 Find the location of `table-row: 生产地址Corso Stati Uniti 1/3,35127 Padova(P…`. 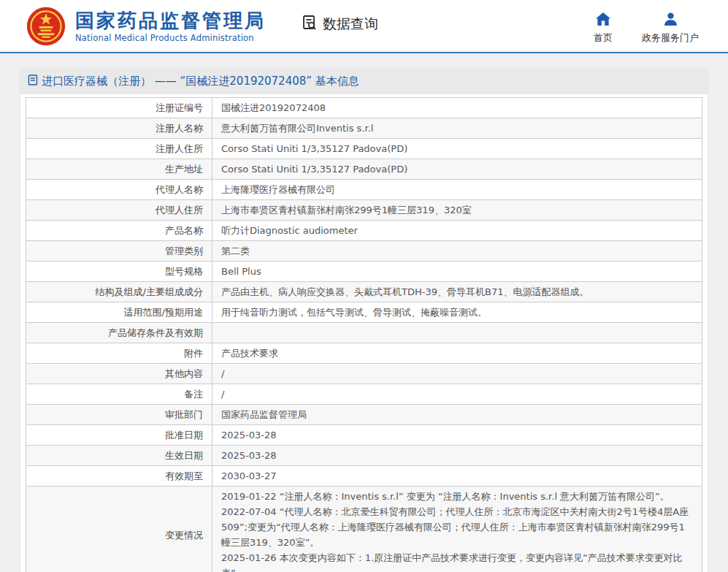

table-row: 生产地址Corso Stati Uniti 1/3,35127 Padova(P… is located at coordinates (364, 169).